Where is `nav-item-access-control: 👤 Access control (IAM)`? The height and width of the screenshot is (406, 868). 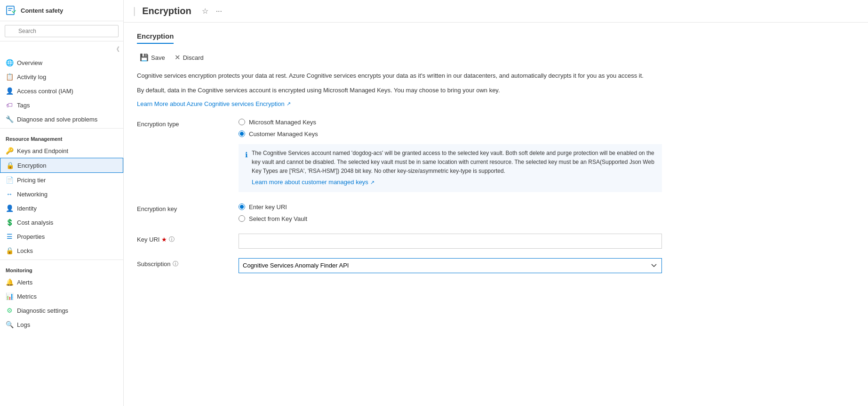 nav-item-access-control: 👤 Access control (IAM) is located at coordinates (62, 91).